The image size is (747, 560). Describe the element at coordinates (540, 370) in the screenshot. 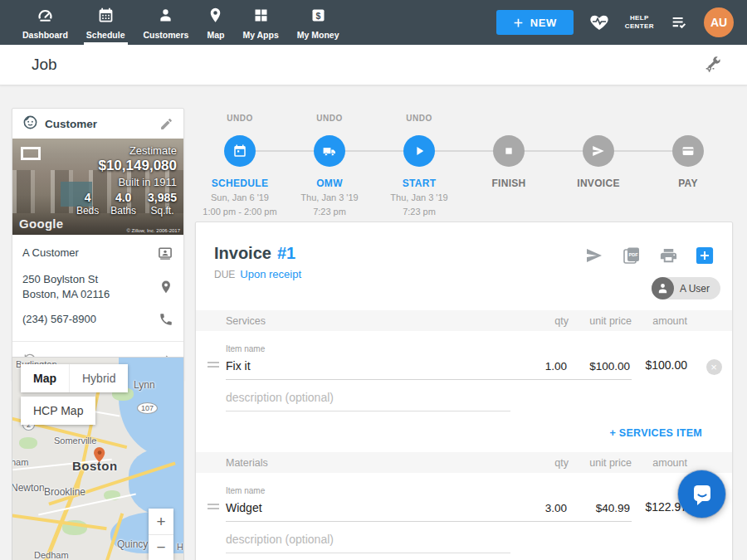

I see `qty-input: 1.00` at that location.